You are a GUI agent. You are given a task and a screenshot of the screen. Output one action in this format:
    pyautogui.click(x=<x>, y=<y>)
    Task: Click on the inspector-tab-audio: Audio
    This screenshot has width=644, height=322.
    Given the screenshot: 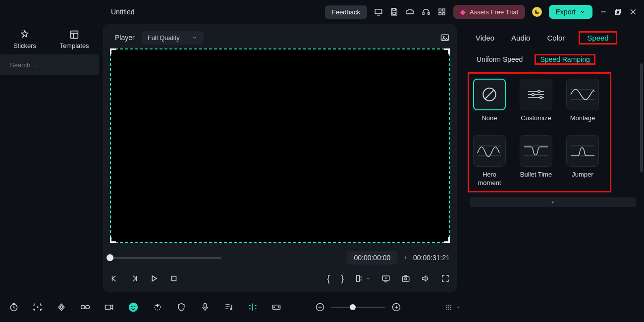 What is the action you would take?
    pyautogui.click(x=521, y=38)
    